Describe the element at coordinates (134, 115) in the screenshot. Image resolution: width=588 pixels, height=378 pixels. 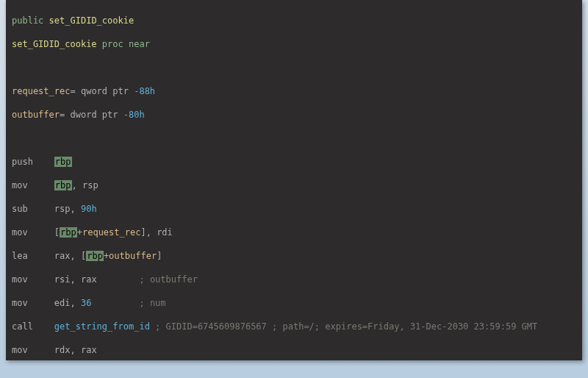
I see `var-offset: -80h` at that location.